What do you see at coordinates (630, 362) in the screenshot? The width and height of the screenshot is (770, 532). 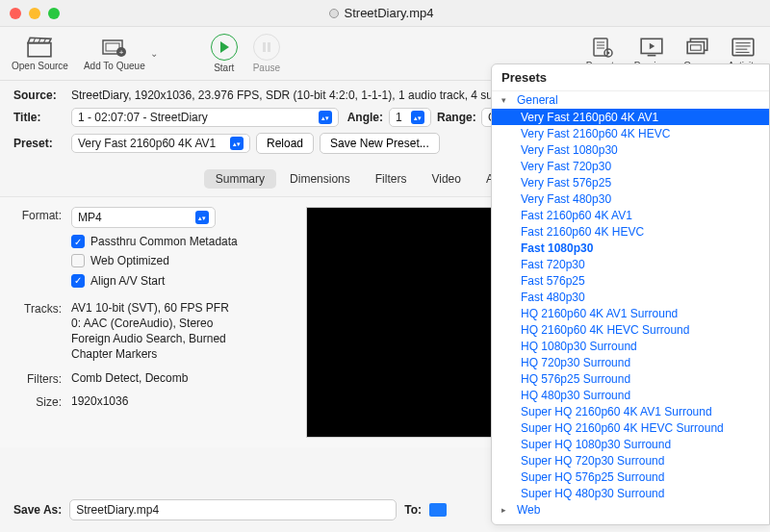 I see `preset-item: HQ 720p30 Surround` at bounding box center [630, 362].